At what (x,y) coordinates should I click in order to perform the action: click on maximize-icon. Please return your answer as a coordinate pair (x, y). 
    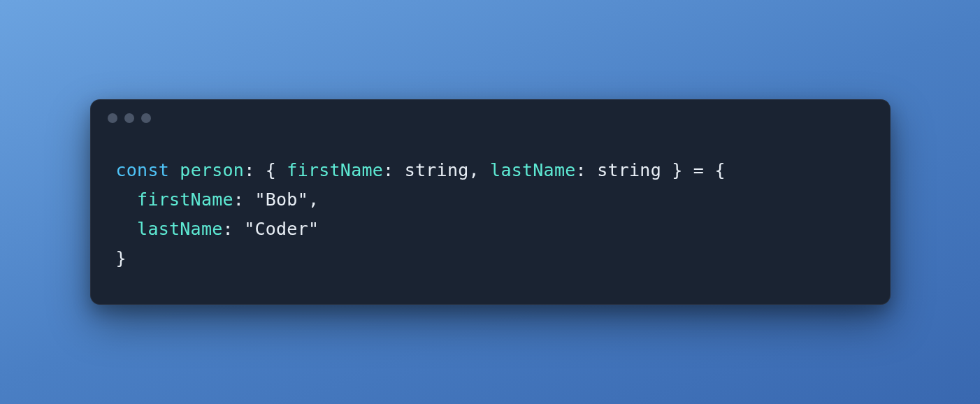
    Looking at the image, I should click on (146, 118).